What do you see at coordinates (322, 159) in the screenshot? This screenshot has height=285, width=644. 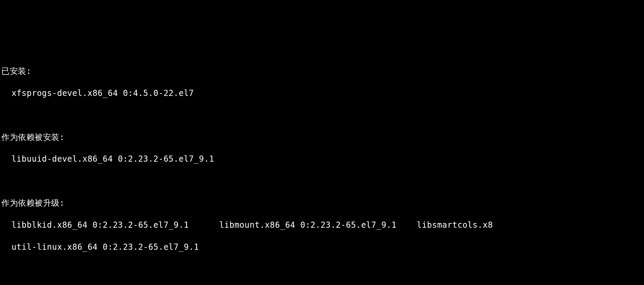 I see `output-line: libuuid-devel.x86_64 0:2.23.2-65.el7_9.1` at bounding box center [322, 159].